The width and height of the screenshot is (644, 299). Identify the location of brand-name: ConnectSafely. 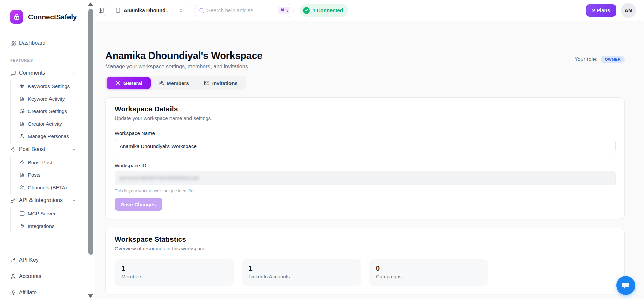
(52, 17).